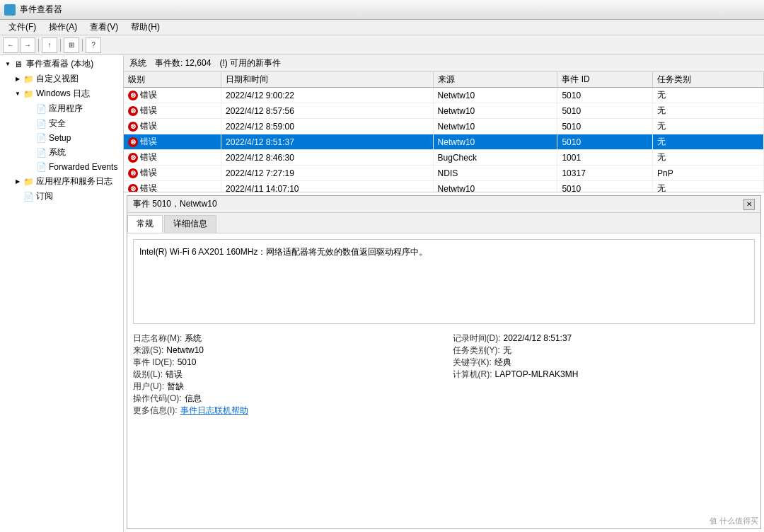  Describe the element at coordinates (63, 27) in the screenshot. I see `menu-action: 操作(A)` at that location.